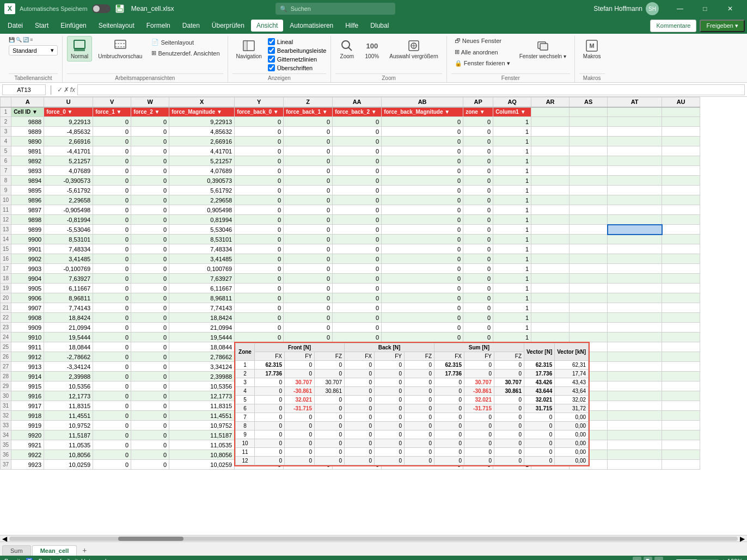 This screenshot has height=560, width=747. What do you see at coordinates (308, 318) in the screenshot?
I see `cell-z22: 0` at bounding box center [308, 318].